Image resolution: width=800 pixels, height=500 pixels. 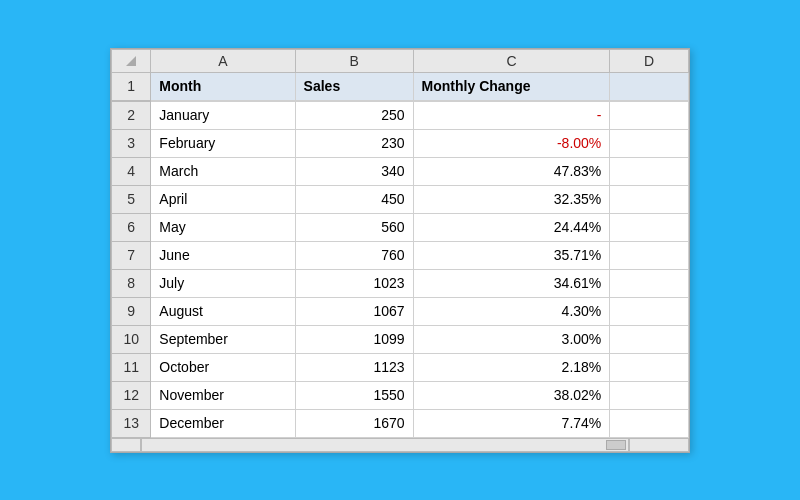 I want to click on row-num-2: 2, so click(x=132, y=115).